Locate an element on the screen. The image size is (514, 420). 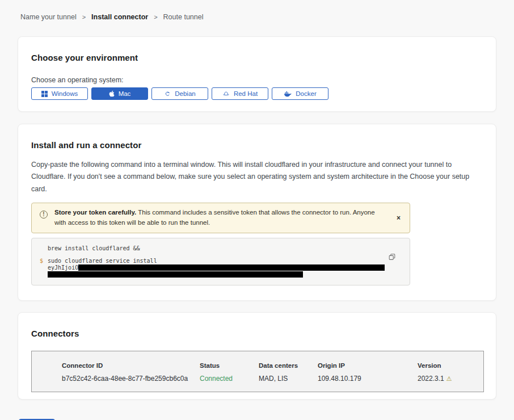
debian-logo-icon is located at coordinates (167, 94).